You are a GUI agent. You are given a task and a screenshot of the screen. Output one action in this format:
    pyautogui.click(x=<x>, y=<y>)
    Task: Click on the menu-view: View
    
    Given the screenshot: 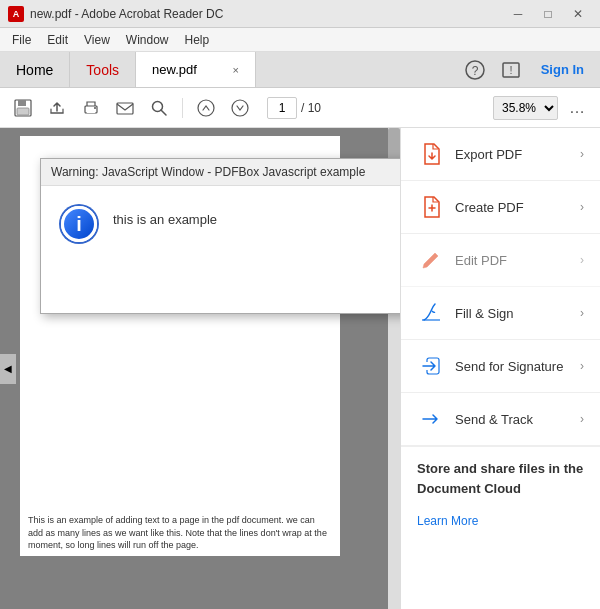 What is the action you would take?
    pyautogui.click(x=97, y=40)
    